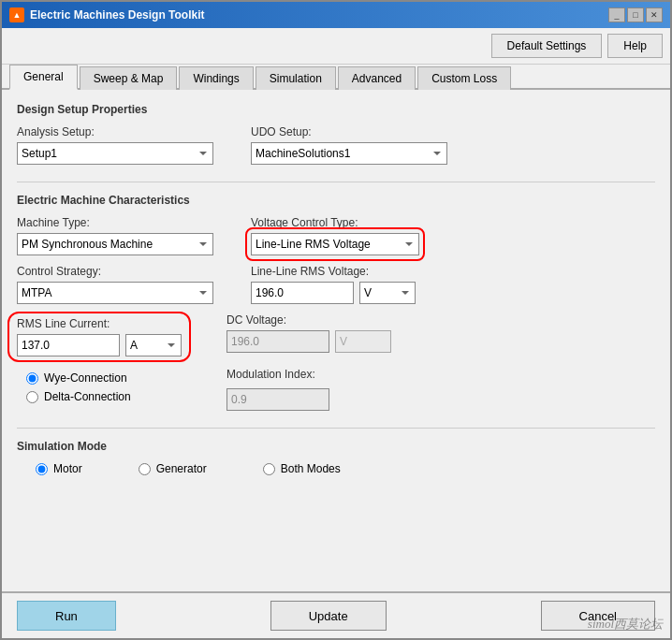 This screenshot has width=672, height=640. What do you see at coordinates (635, 15) in the screenshot?
I see `maximize-button: □` at bounding box center [635, 15].